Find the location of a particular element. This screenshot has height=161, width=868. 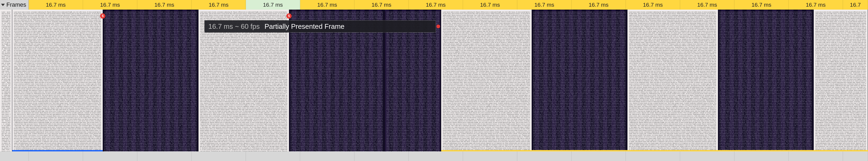

frame-tooltip-type: Partially Presented Frame is located at coordinates (305, 26).